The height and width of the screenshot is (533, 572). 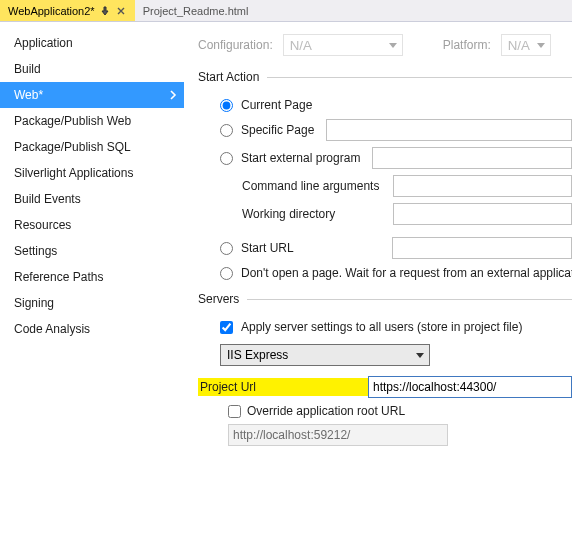 What do you see at coordinates (28, 95) in the screenshot?
I see `sidebar-item-label: Web*` at bounding box center [28, 95].